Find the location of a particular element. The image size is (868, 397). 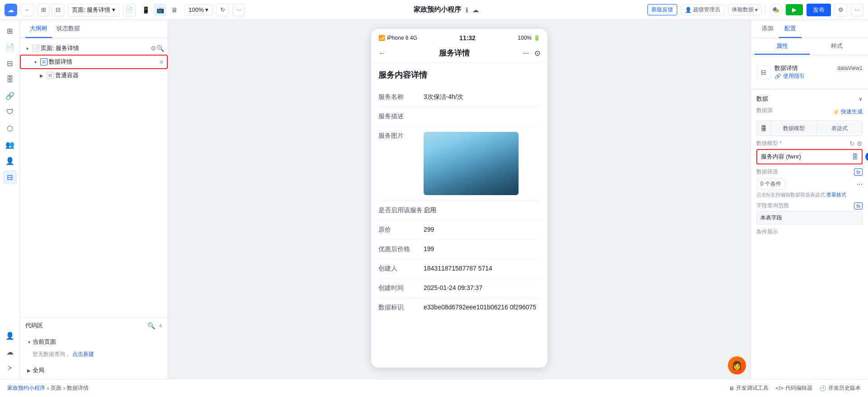

page-search-icon: 🔍 is located at coordinates (160, 48).